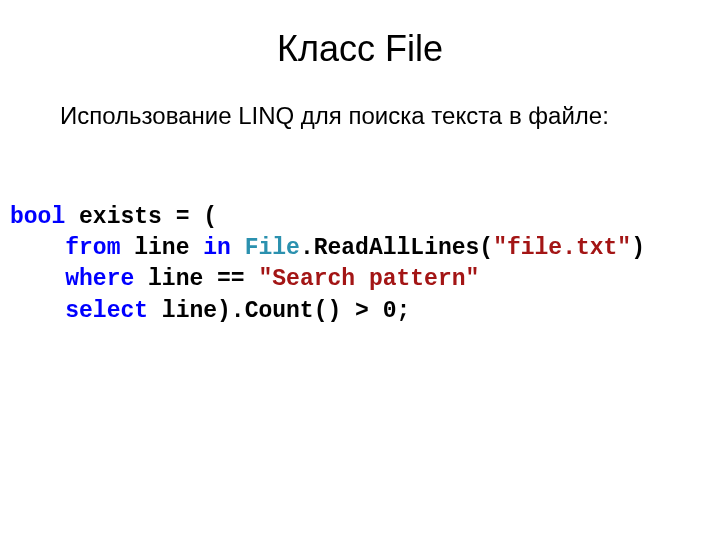 The width and height of the screenshot is (720, 540). Describe the element at coordinates (106, 311) in the screenshot. I see `keyword-select: select` at that location.